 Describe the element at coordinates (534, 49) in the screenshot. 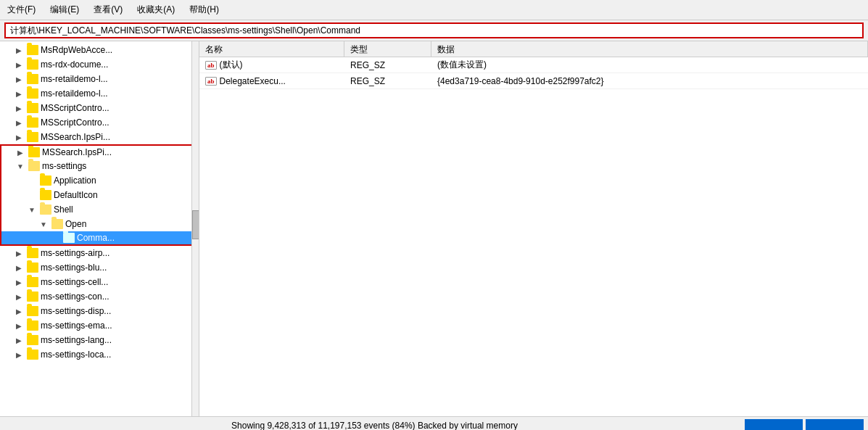

I see `registry-header: 名称 类型 数据` at that location.